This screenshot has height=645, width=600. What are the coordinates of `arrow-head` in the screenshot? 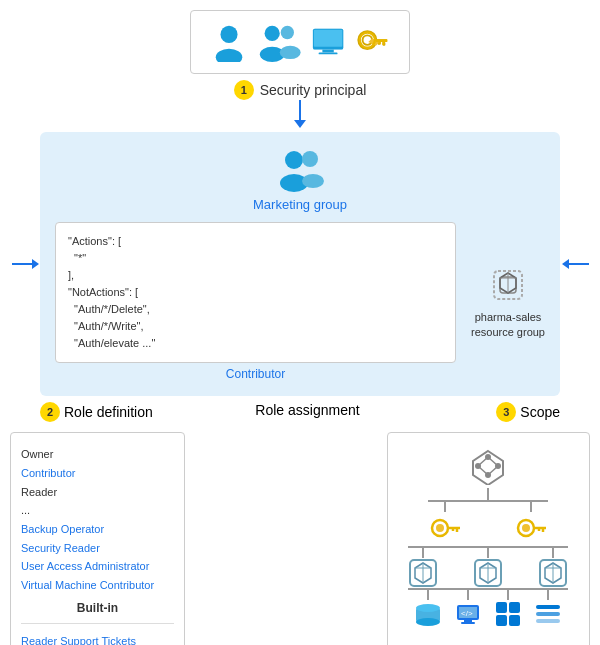 It's located at (300, 124).